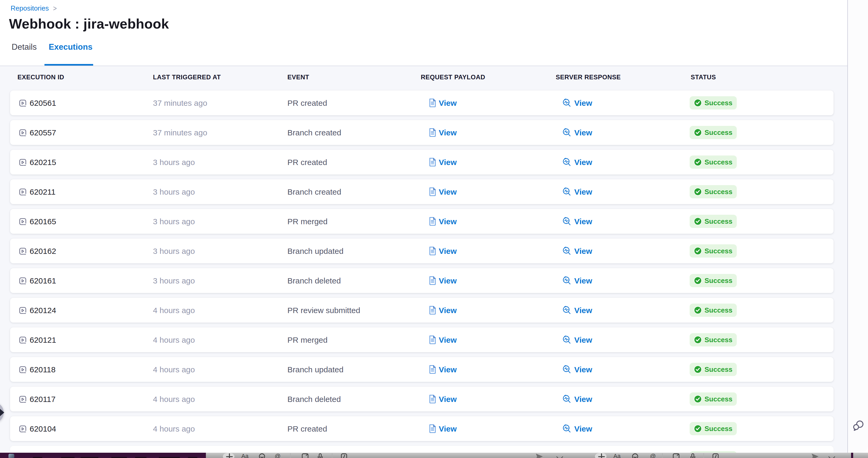  What do you see at coordinates (180, 132) in the screenshot?
I see `last-triggered-at: 37 minutes ago` at bounding box center [180, 132].